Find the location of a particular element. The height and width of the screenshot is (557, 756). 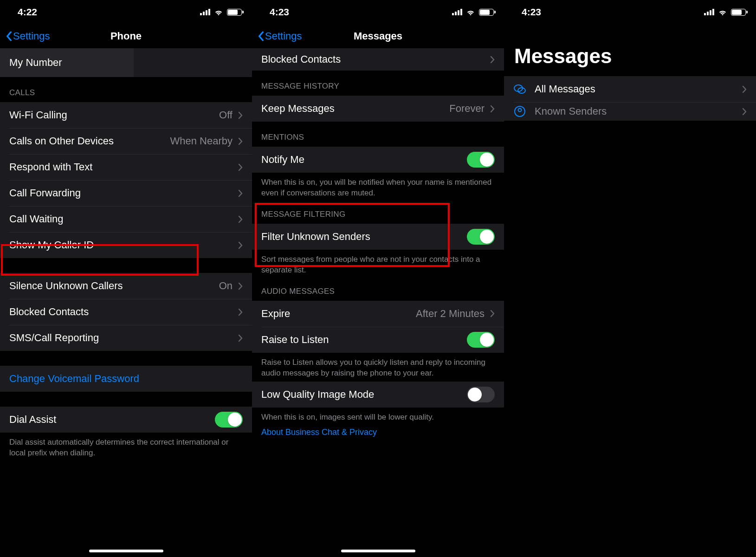

row-label: Known Senders is located at coordinates (639, 111).